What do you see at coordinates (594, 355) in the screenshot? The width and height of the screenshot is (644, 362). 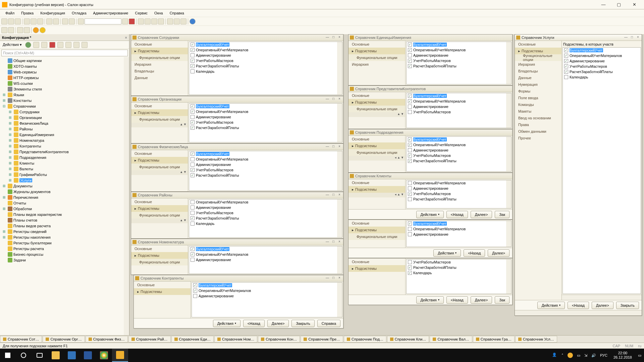 I see `tray-volume-icon: 🔊` at bounding box center [594, 355].